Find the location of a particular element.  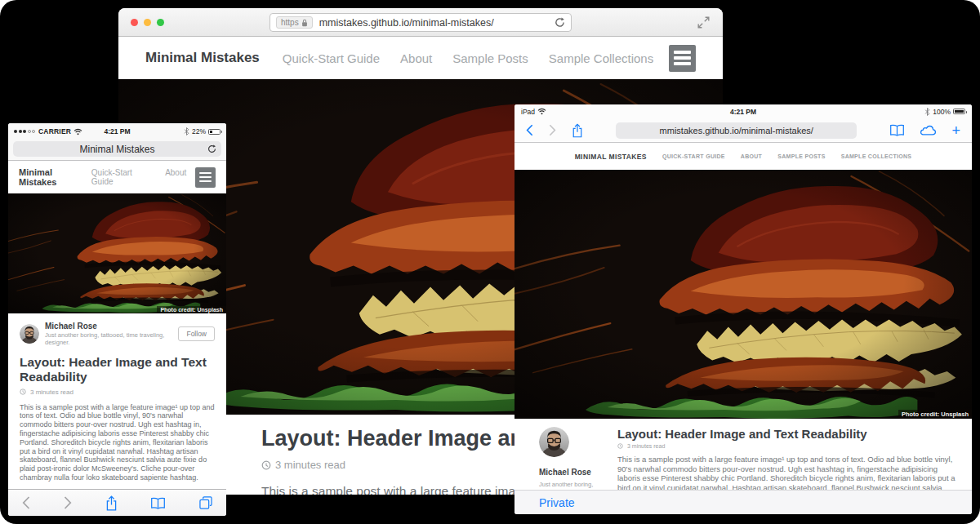

follow-button: Follow is located at coordinates (196, 334).